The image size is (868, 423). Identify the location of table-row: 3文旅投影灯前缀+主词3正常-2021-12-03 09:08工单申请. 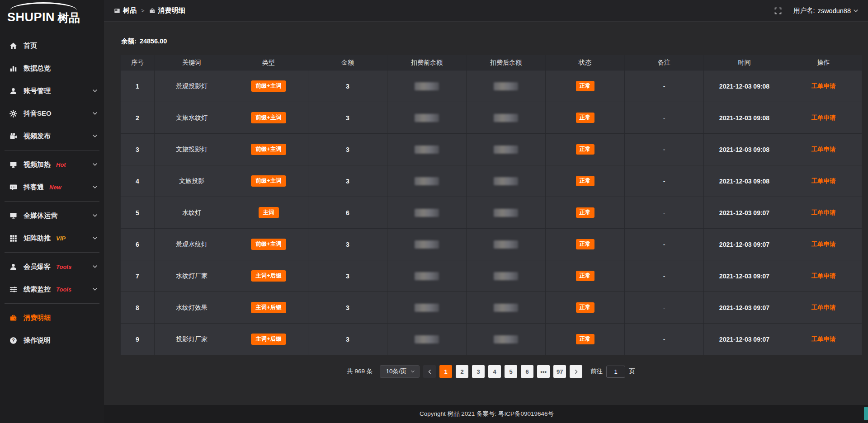
(491, 150).